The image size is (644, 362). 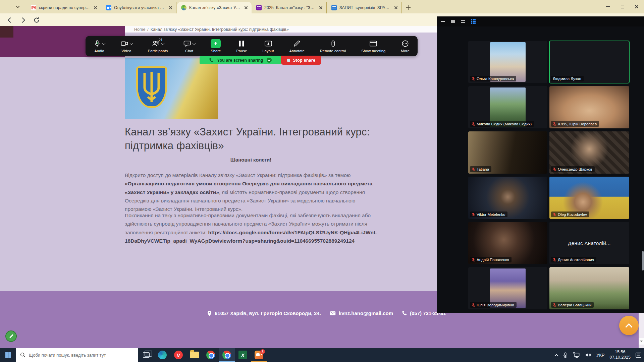 I want to click on pause-share-button: Pause, so click(x=241, y=46).